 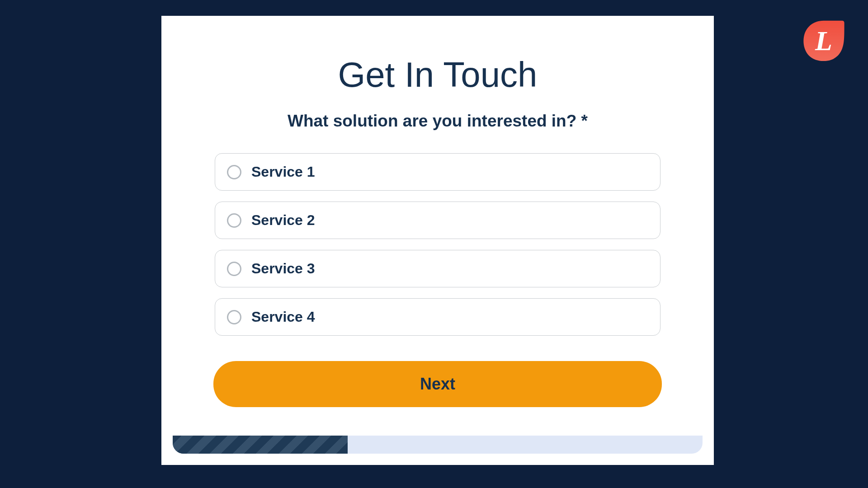 I want to click on option-label: Service 4, so click(x=283, y=317).